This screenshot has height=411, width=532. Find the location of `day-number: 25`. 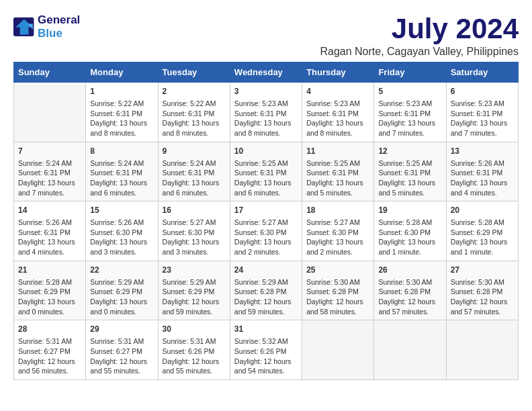

day-number: 25 is located at coordinates (338, 270).